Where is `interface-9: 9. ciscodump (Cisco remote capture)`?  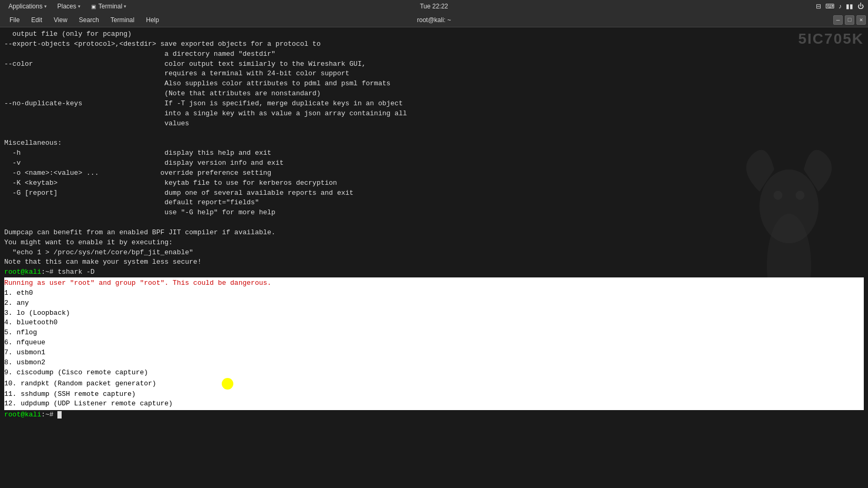
interface-9: 9. ciscodump (Cisco remote capture) is located at coordinates (434, 373).